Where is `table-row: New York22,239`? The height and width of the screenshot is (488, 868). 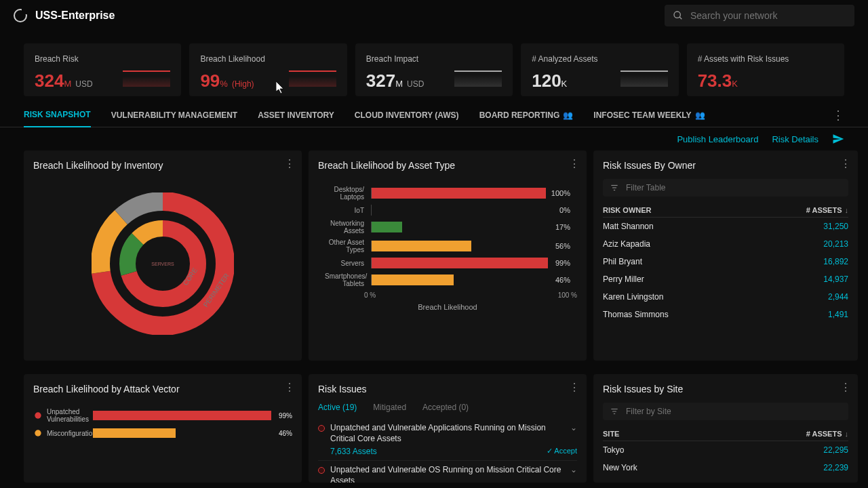 table-row: New York22,239 is located at coordinates (726, 468).